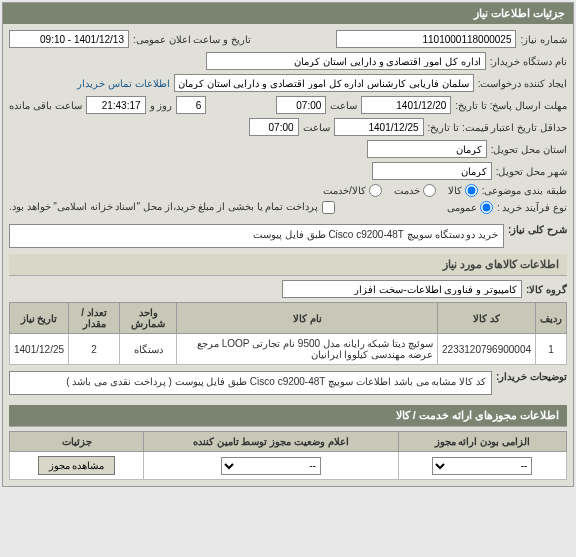  Describe the element at coordinates (272, 466) in the screenshot. I see `cell-status: --` at that location.